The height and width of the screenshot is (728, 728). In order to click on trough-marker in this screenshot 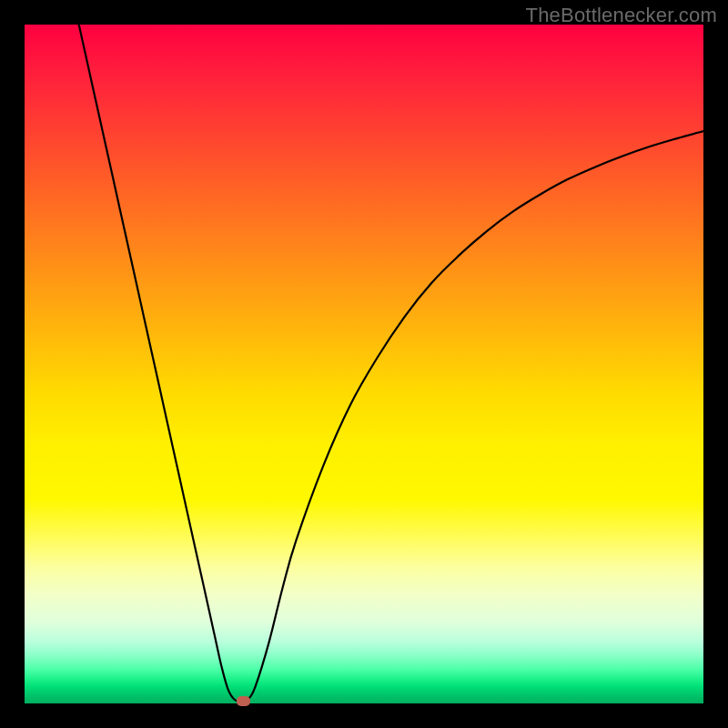, I will do `click(244, 701)`.